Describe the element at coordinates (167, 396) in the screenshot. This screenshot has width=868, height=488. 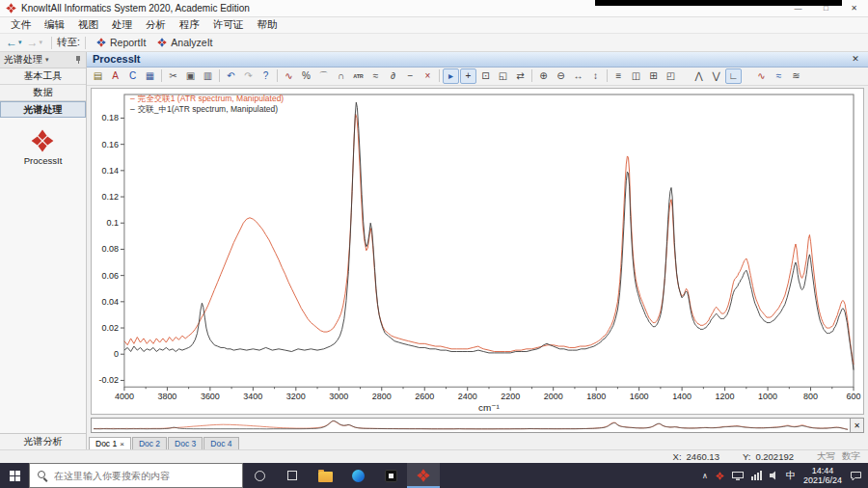
I see `x-tick-label: 3800` at that location.